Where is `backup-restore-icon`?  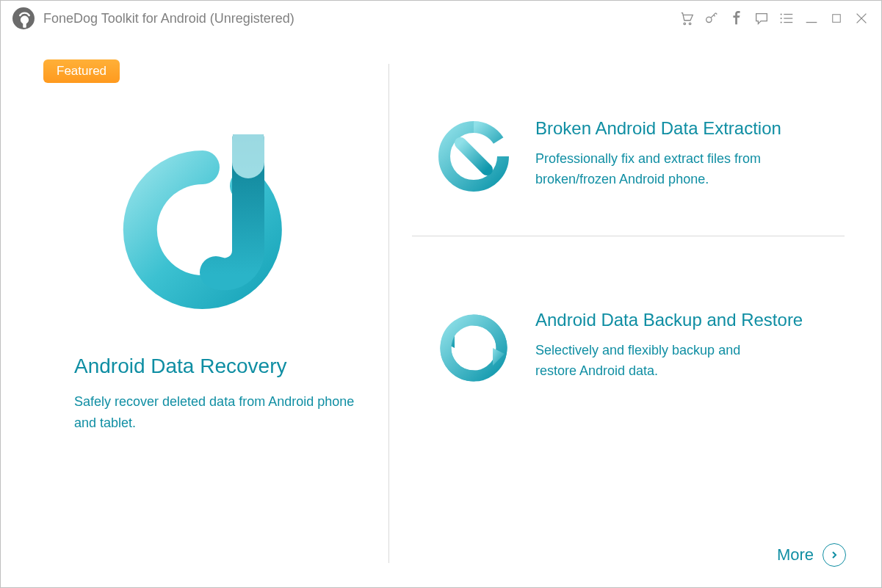 backup-restore-icon is located at coordinates (474, 348).